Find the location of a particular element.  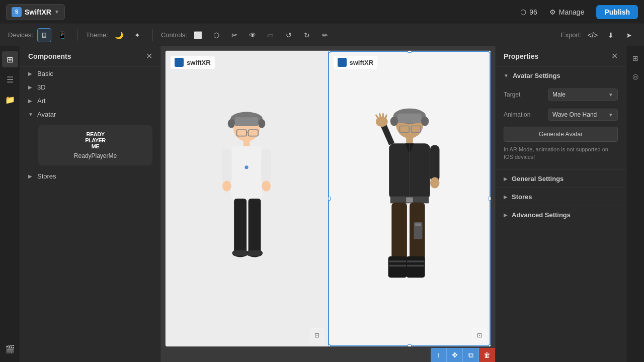

rpm-line3: ME is located at coordinates (96, 146).